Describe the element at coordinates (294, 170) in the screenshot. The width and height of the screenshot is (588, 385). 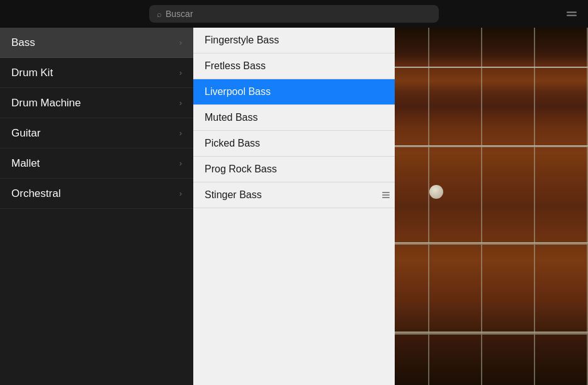
I see `instrument-item-prog-rock-bass: Prog Rock Bass` at that location.